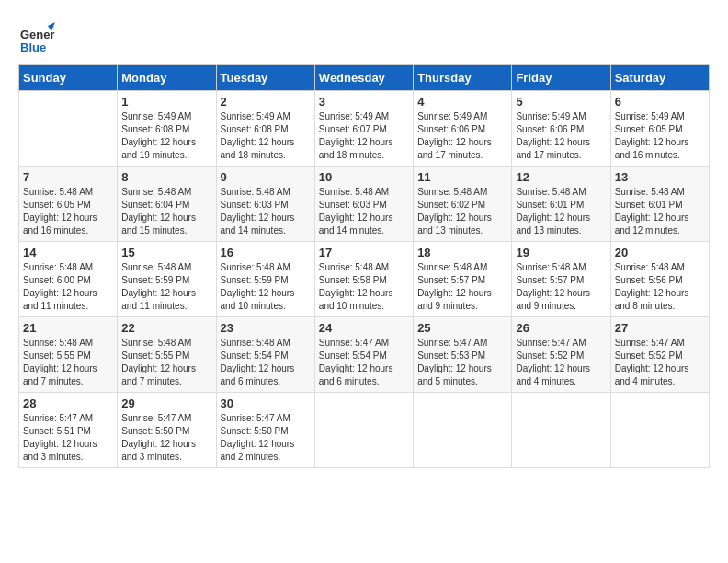 The image size is (728, 563). Describe the element at coordinates (364, 327) in the screenshot. I see `day-number: 24` at that location.